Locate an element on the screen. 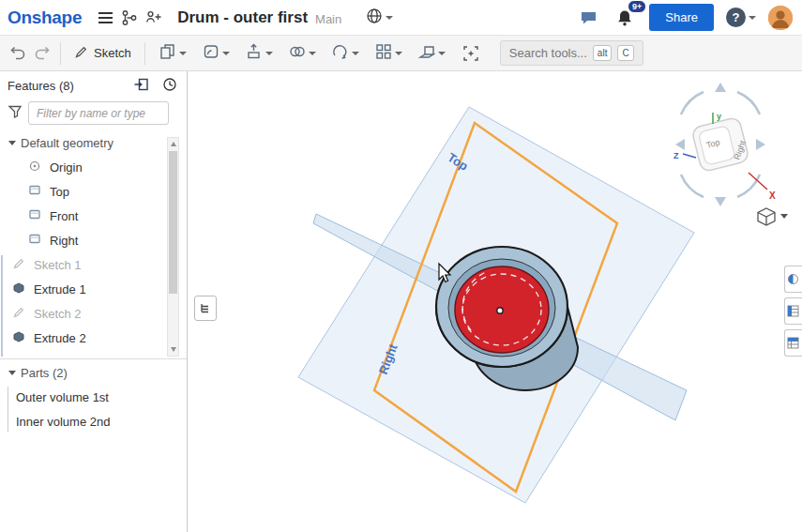 Image resolution: width=802 pixels, height=532 pixels. parts-divider is located at coordinates (94, 358).